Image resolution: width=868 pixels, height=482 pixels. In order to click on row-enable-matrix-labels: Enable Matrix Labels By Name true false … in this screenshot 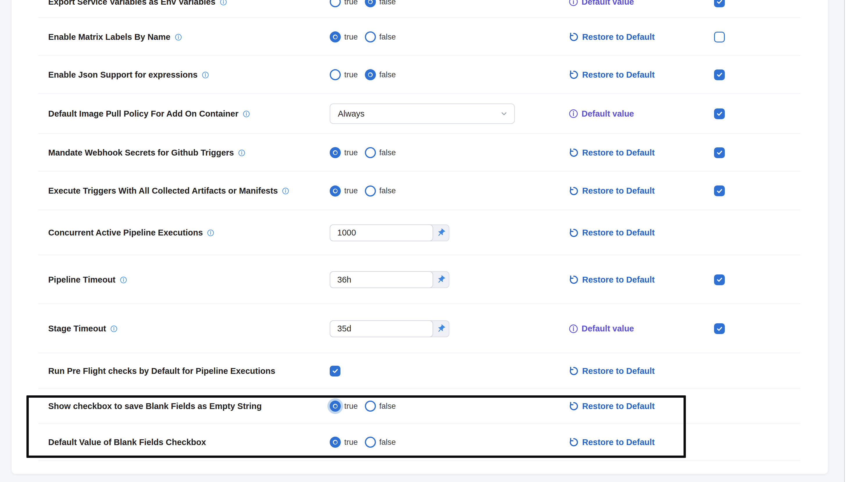, I will do `click(420, 37)`.